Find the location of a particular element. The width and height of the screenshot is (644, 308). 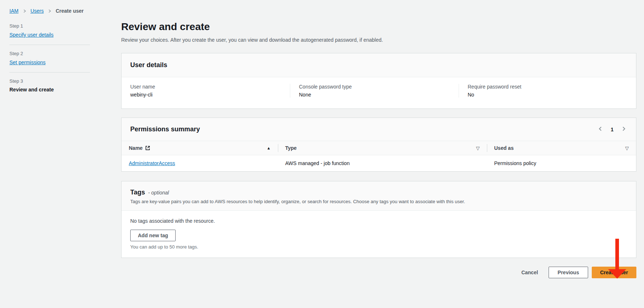

step-2-label: Step 2 is located at coordinates (50, 54).